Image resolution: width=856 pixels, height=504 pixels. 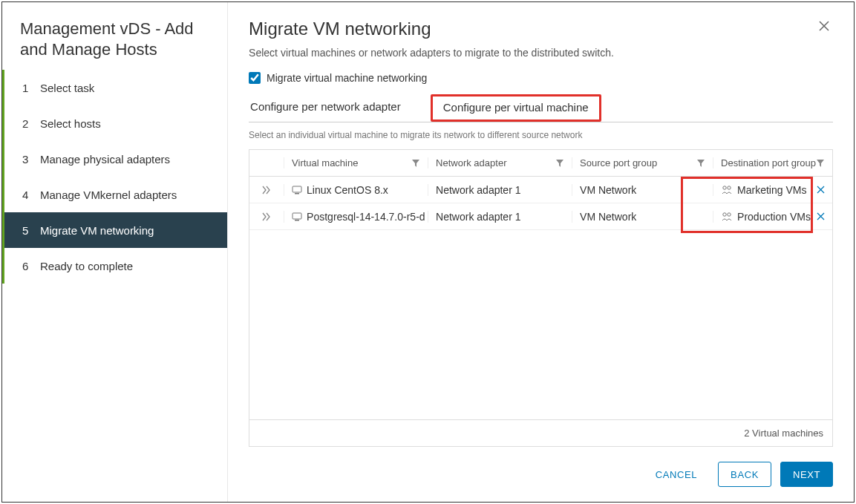 I want to click on column-header-vm: Virtual machine, so click(x=356, y=163).